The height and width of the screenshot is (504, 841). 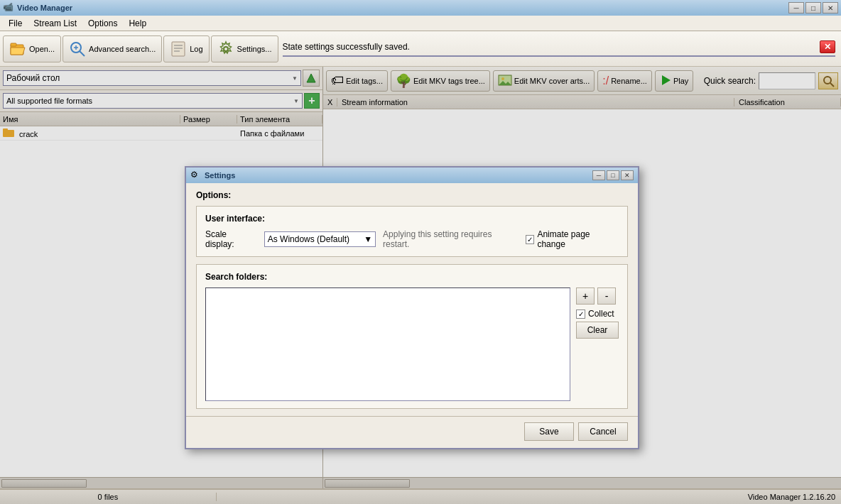 I want to click on animate-checkbox, so click(x=530, y=240).